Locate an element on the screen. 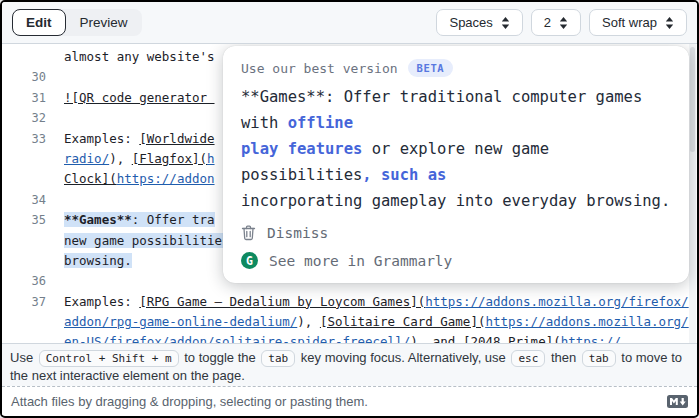  code-segment: https://addons.mozilla.org/ is located at coordinates (586, 322).